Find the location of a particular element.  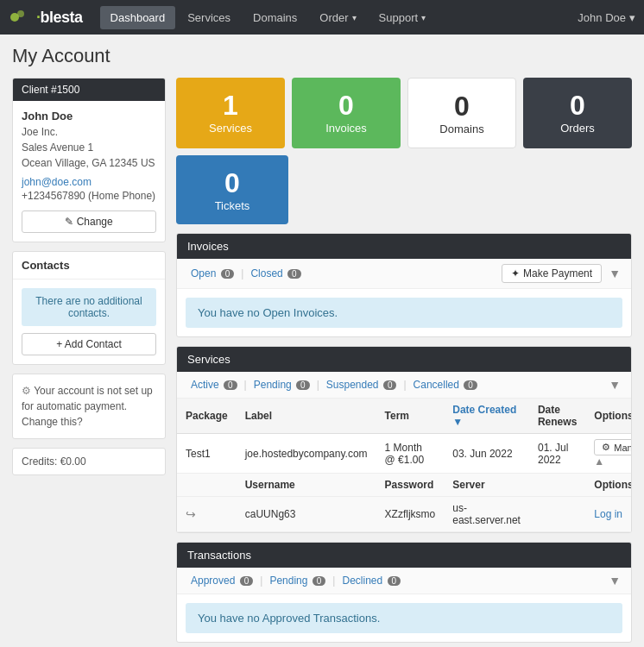

contacts-body: There are no additional contacts. + Add … is located at coordinates (89, 322).